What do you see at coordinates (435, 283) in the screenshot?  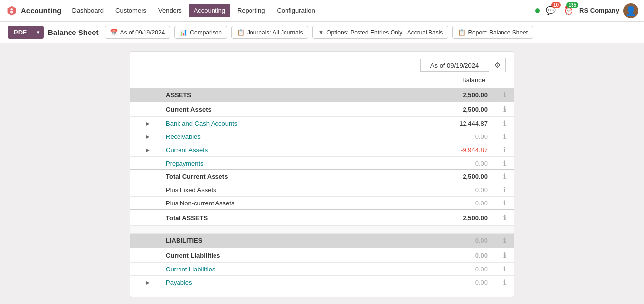 I see `payables-amount: 0.00` at bounding box center [435, 283].